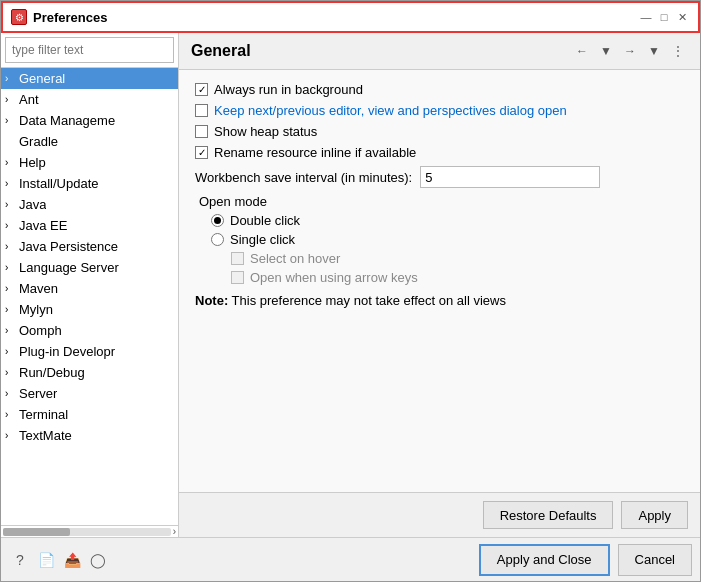 This screenshot has width=701, height=582. What do you see at coordinates (90, 50) in the screenshot?
I see `search-box` at bounding box center [90, 50].